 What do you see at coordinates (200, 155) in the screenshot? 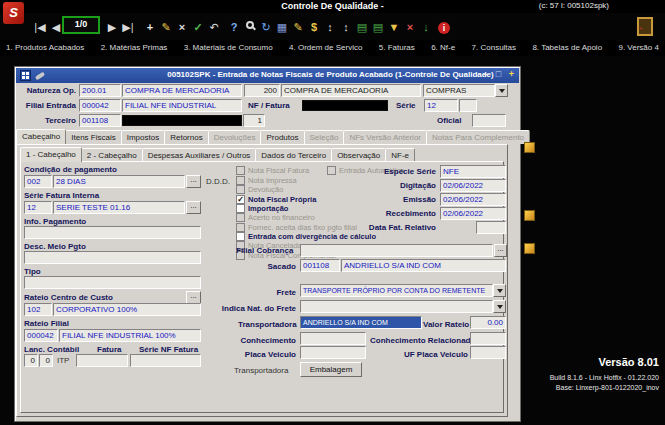
I see `subtab-despesas: Despesas Auxiliares / Outros` at bounding box center [200, 155].